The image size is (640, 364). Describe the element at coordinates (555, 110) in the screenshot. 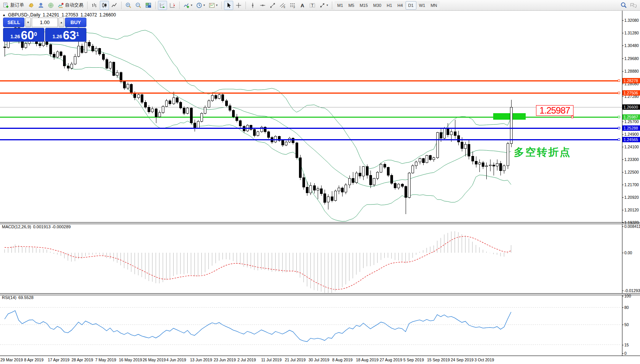

I see `price-flag-annotation: 1.25987` at that location.